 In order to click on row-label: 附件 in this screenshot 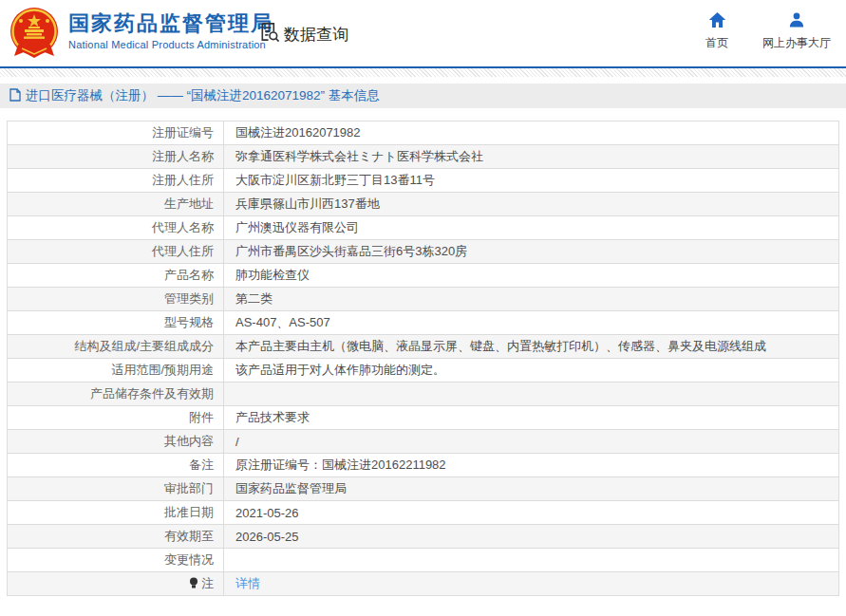, I will do `click(116, 418)`.